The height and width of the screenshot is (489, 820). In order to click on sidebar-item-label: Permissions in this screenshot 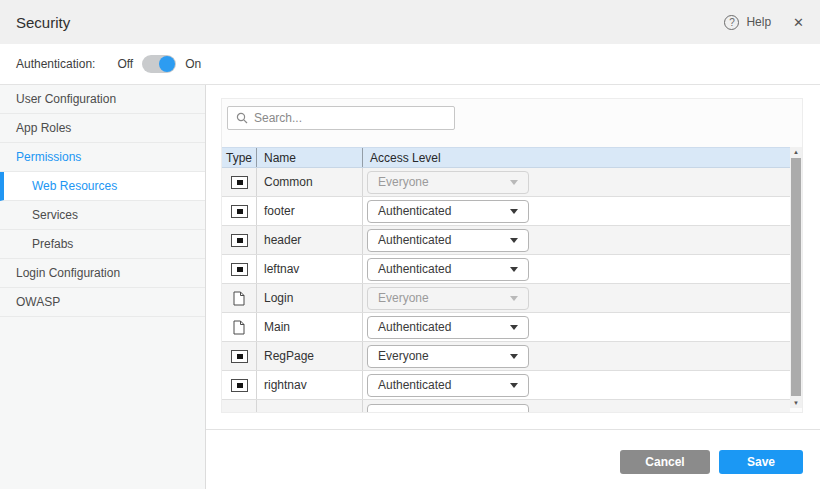, I will do `click(48, 157)`.